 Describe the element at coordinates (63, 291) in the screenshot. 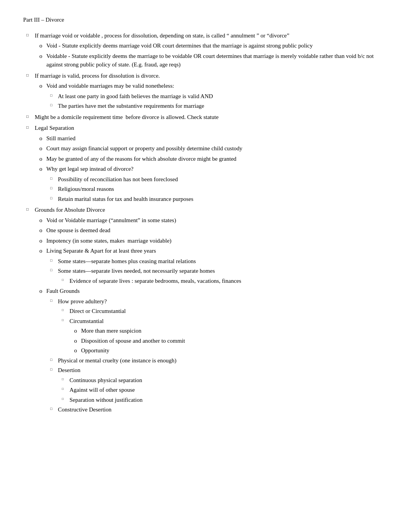

I see `item-text: Fault Grounds` at that location.